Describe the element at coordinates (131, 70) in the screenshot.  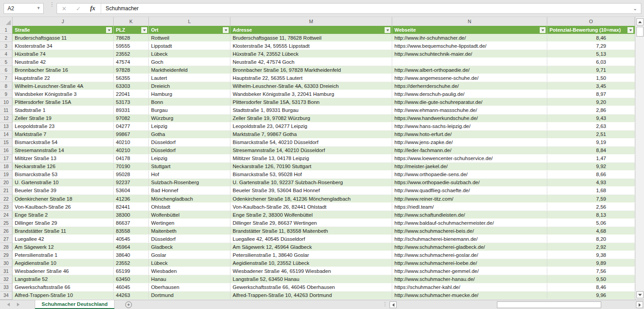
I see `cell-plz: 97828` at that location.